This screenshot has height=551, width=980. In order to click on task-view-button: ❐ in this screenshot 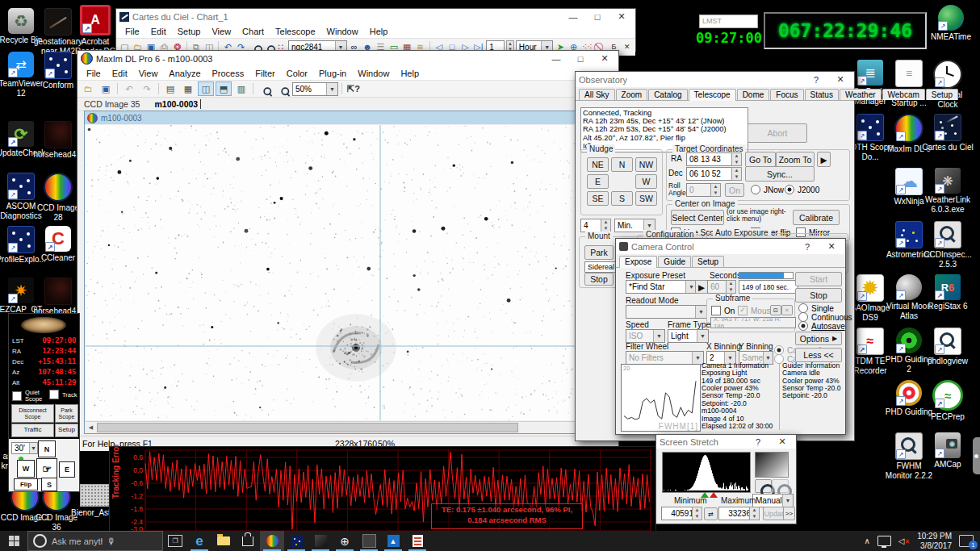, I will do `click(175, 541)`.